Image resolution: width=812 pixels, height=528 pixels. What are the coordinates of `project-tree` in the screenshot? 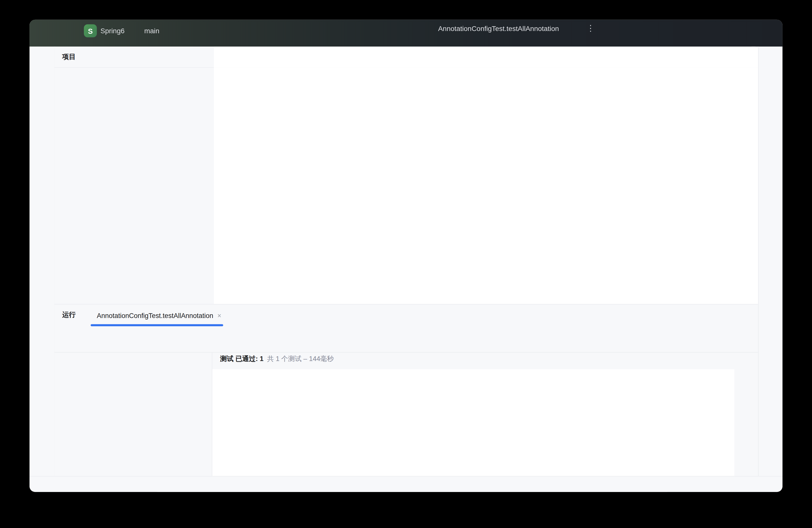 It's located at (134, 186).